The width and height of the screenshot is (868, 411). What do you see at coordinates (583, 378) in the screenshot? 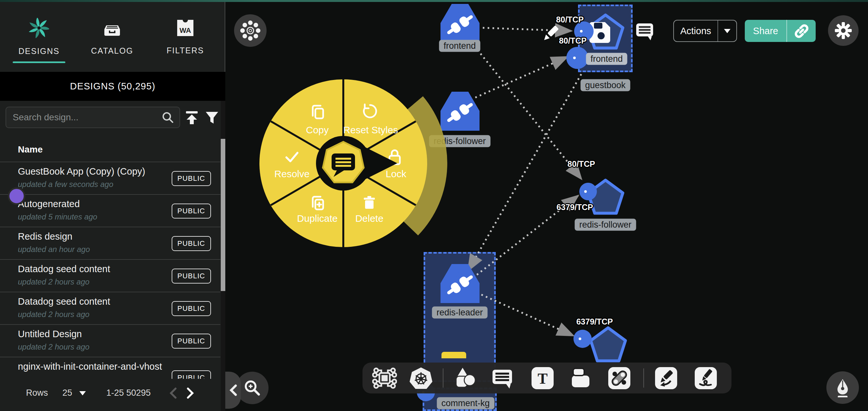
I see `rectangle-node-icon` at bounding box center [583, 378].